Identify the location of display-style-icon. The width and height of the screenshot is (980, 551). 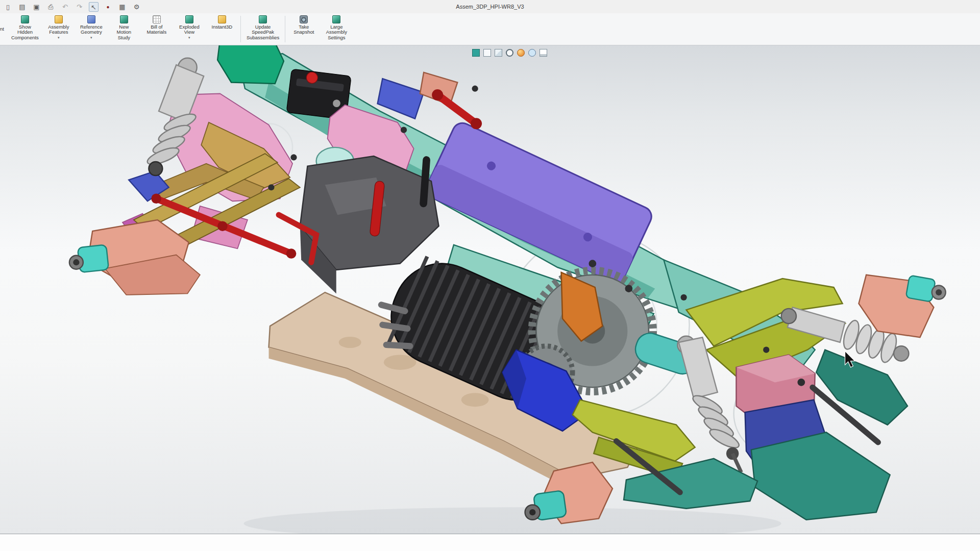
(509, 53).